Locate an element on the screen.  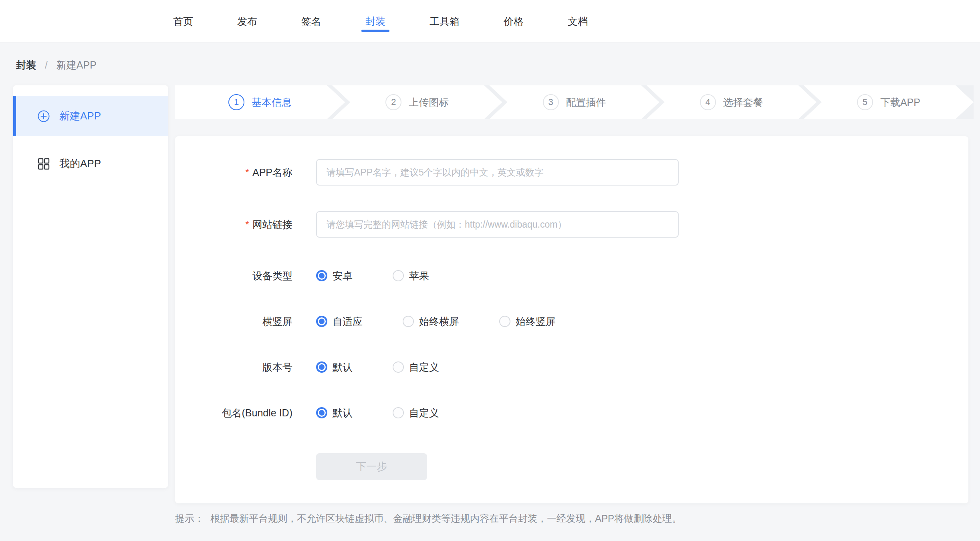
footer-tip: 提示：根据最新平台规则，不允许区块链虚拟币、金融理财类等违规内容在平台封装，一经… is located at coordinates (428, 519).